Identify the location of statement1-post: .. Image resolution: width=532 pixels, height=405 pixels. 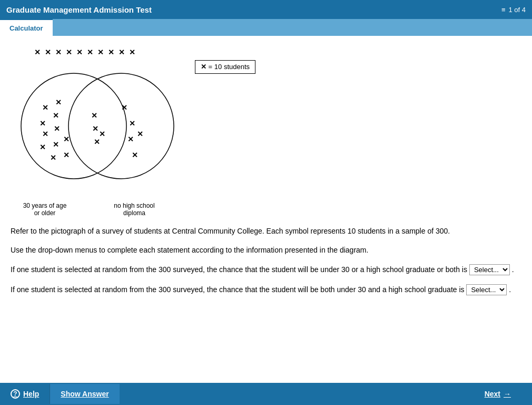
(513, 269).